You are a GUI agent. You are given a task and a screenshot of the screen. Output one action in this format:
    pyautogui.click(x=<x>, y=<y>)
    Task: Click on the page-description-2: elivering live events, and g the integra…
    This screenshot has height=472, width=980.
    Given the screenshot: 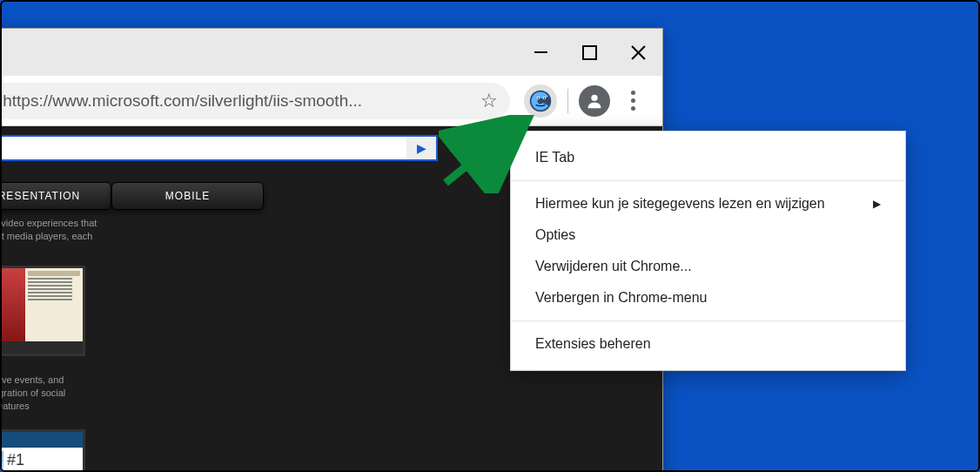 What is the action you would take?
    pyautogui.click(x=64, y=394)
    